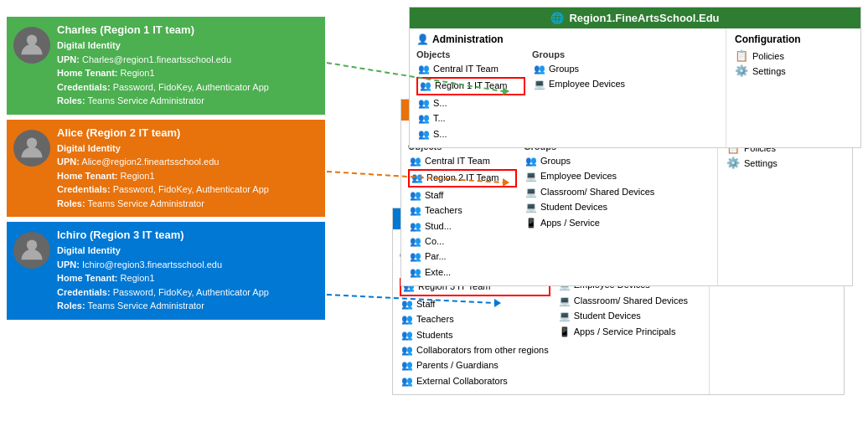  Describe the element at coordinates (462, 226) in the screenshot. I see `region2-obj-stud: 👥 Stud...` at that location.